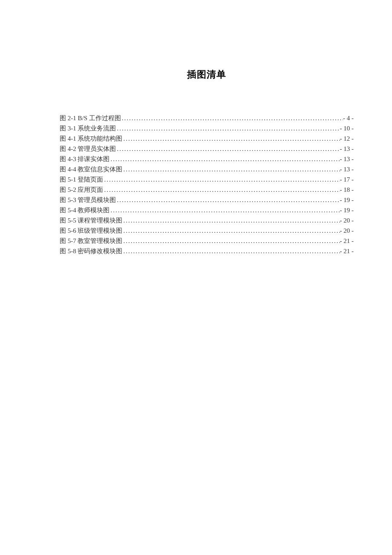 Image resolution: width=392 pixels, height=555 pixels. What do you see at coordinates (207, 159) in the screenshot?
I see `toc-entry: 图 4-3 排课实体图- 13 -` at bounding box center [207, 159].